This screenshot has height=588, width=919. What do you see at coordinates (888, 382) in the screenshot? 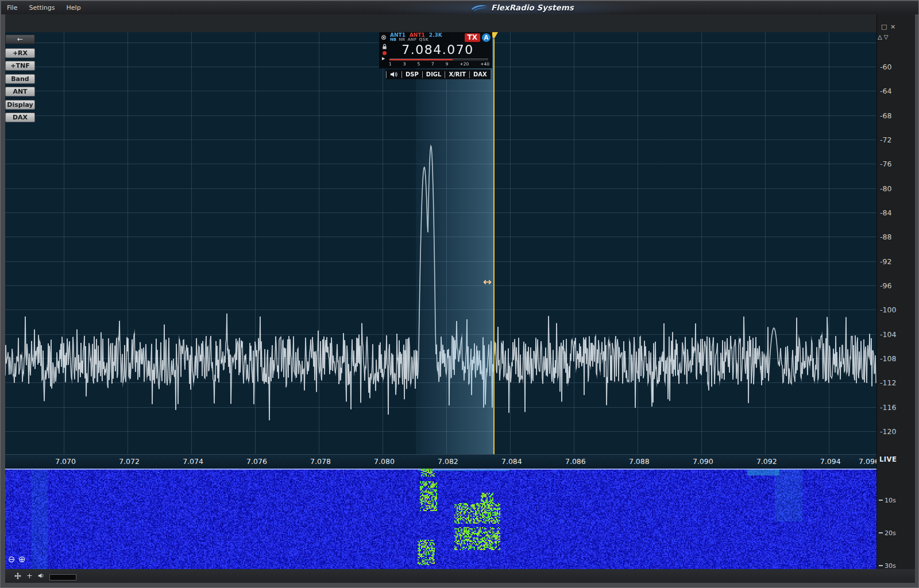
I see `db-scale-label: -112` at bounding box center [888, 382].